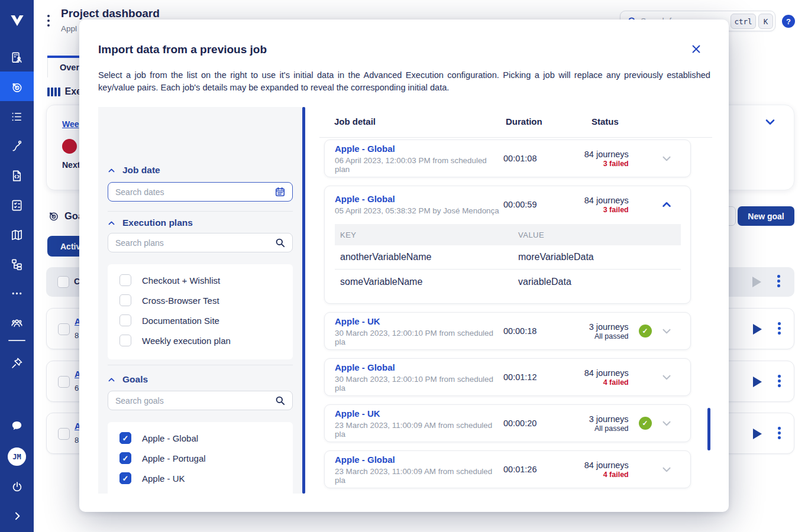 The width and height of the screenshot is (808, 532). I want to click on weekly-plan-link: Wee, so click(71, 124).